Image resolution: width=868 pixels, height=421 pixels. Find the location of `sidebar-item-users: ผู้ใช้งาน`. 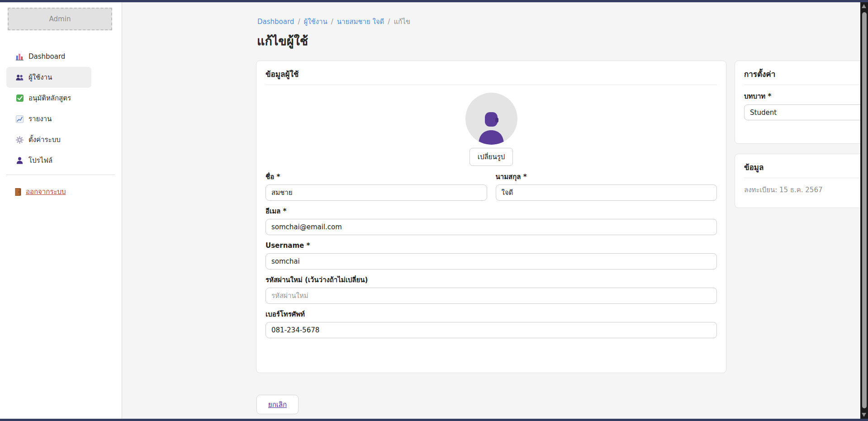

sidebar-item-users: ผู้ใช้งาน is located at coordinates (49, 77).